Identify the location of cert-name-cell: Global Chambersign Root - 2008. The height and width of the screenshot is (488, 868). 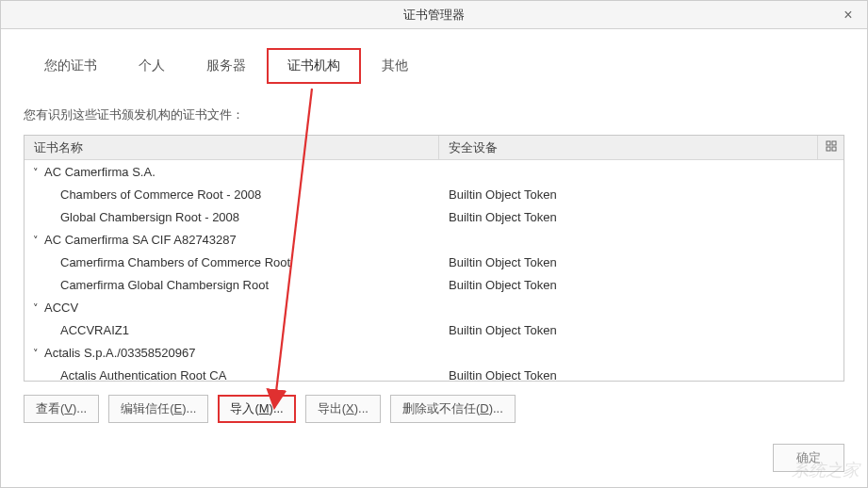
(232, 217).